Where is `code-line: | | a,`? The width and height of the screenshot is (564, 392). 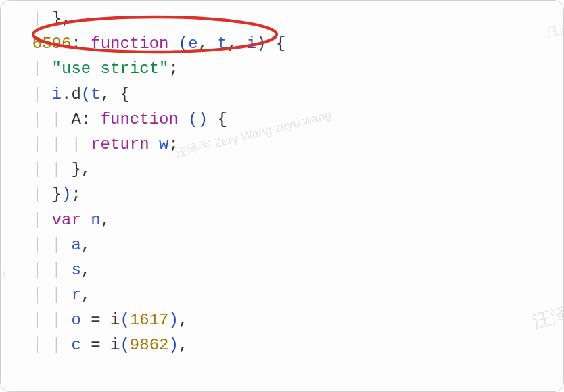 code-line: | | a, is located at coordinates (282, 245).